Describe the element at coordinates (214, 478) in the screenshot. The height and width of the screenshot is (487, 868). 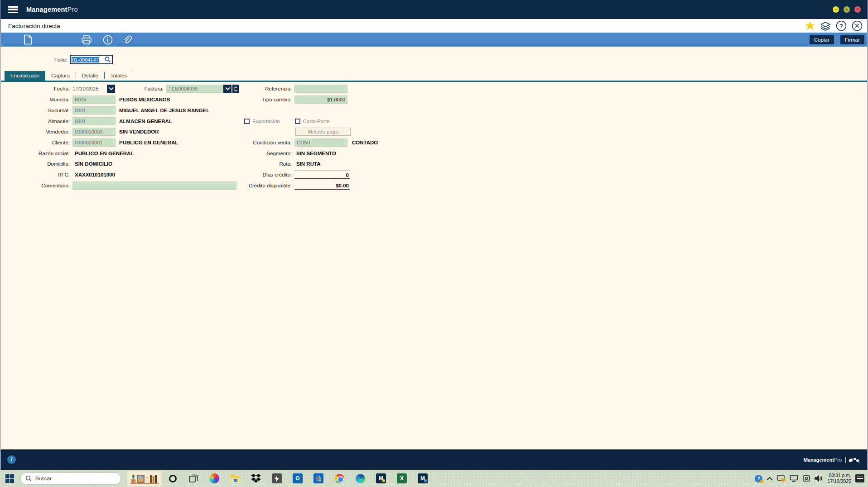
I see `copilot-icon` at that location.